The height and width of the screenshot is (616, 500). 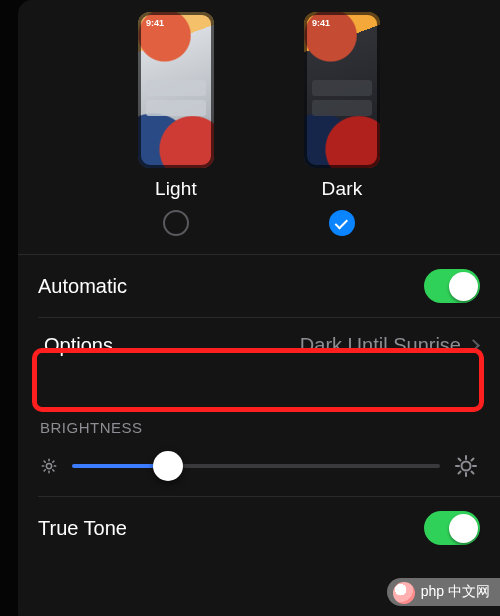 I want to click on sun-small-icon, so click(x=49, y=466).